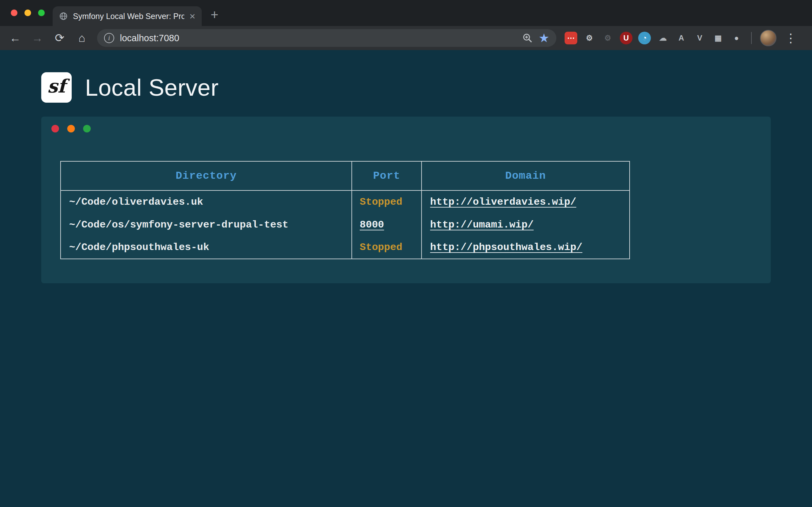 This screenshot has width=812, height=507. What do you see at coordinates (28, 13) in the screenshot?
I see `window-controls` at bounding box center [28, 13].